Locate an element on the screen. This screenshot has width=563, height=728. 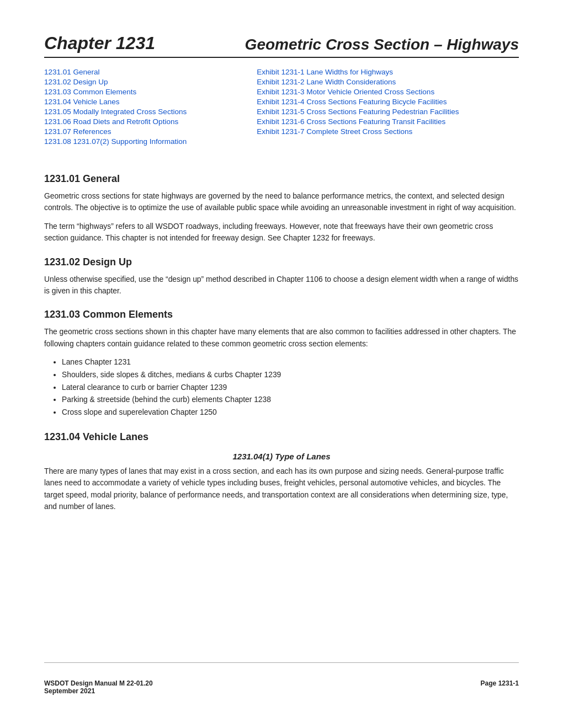
footer-page-number: Page 1231-1 is located at coordinates (500, 683).